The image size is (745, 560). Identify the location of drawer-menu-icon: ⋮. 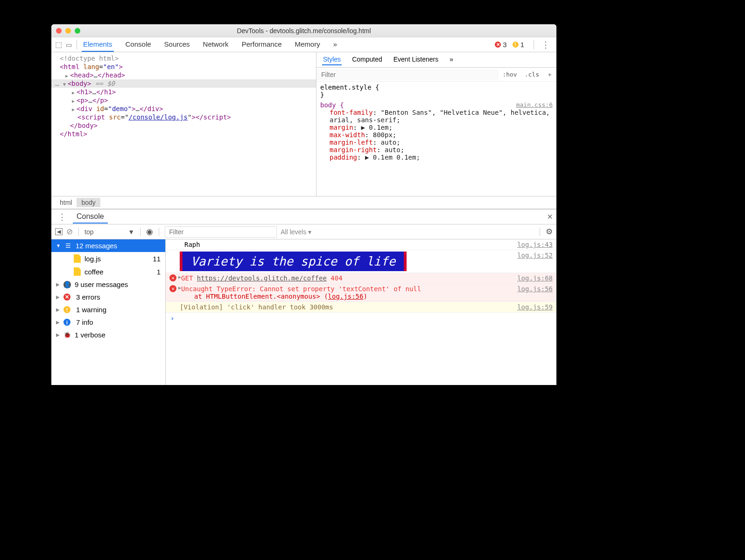
(62, 217).